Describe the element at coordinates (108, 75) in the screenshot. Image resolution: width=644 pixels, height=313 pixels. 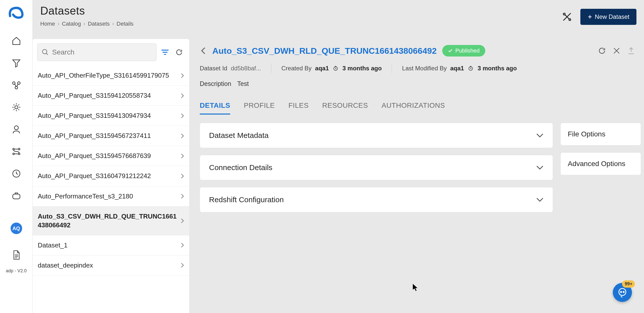
I see `dataset-list-item-label: Auto_API_OtherFileType_S31614599179075` at that location.